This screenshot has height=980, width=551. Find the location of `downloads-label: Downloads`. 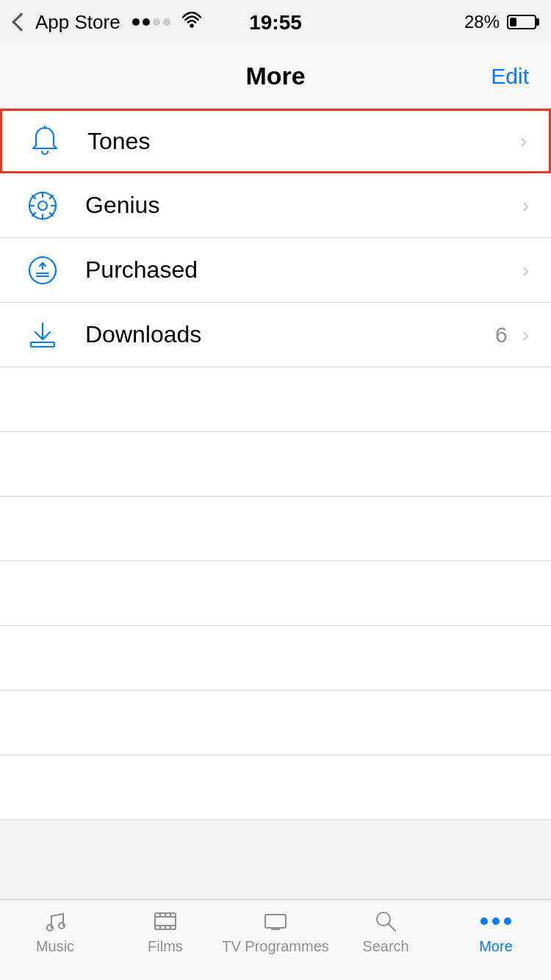

downloads-label: Downloads is located at coordinates (290, 335).